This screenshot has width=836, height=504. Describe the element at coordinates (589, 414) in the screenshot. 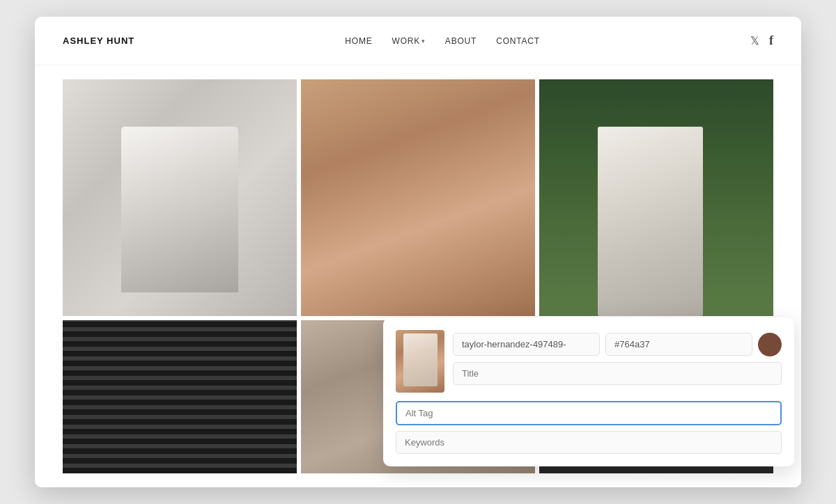

I see `alt-tag-input` at that location.